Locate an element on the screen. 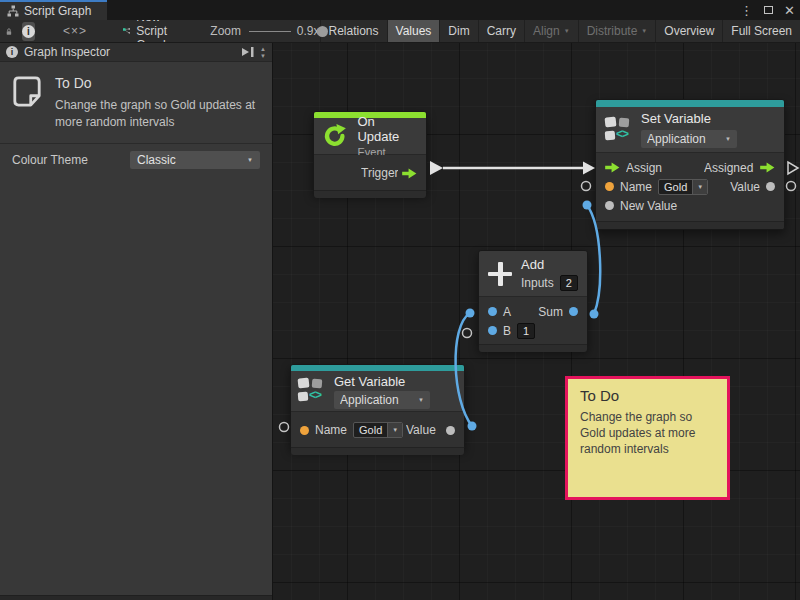 This screenshot has height=600, width=800. trigger-port-label: Trigger is located at coordinates (380, 173).